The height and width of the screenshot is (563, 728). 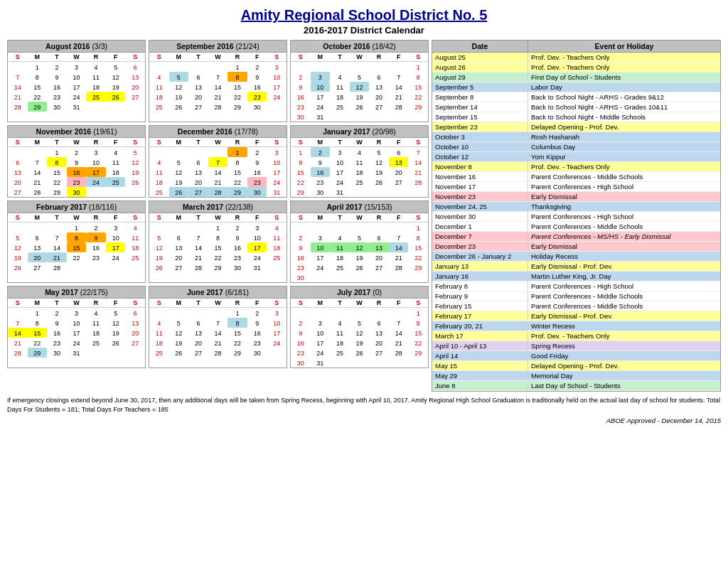 What do you see at coordinates (481, 355) in the screenshot?
I see `event-date-cell: April 14` at bounding box center [481, 355].